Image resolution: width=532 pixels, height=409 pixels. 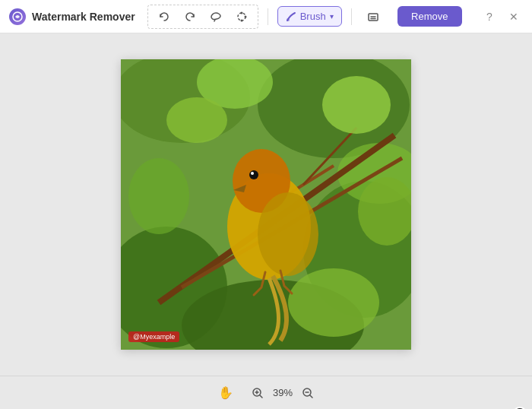 I want to click on zoom-bar: ✋ 39%, so click(x=266, y=392).